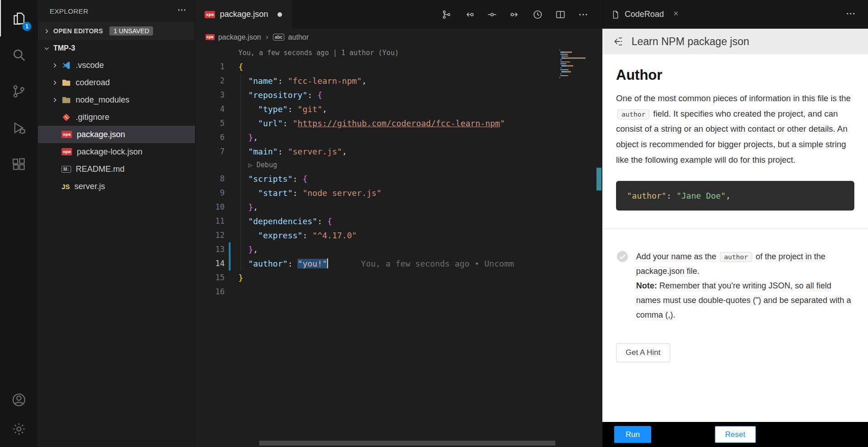 The image size is (868, 447). Describe the element at coordinates (117, 134) in the screenshot. I see `file-package-json: npmpackage.json` at that location.